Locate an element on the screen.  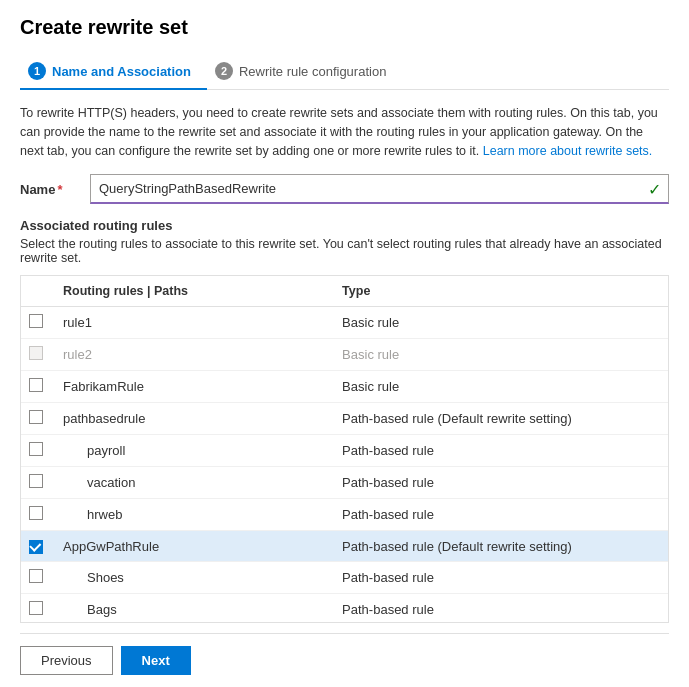
col-name-header: Routing rules | Paths is located at coordinates (192, 292).